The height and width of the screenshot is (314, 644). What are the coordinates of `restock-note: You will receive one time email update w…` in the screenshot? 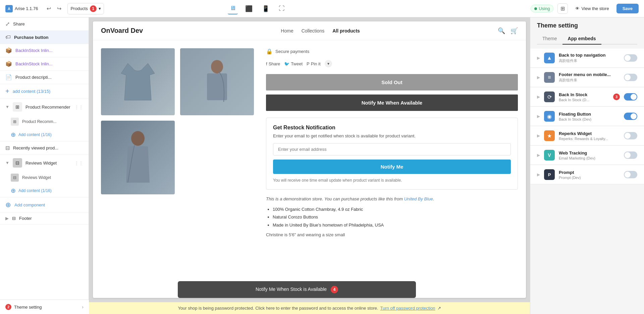 It's located at (392, 180).